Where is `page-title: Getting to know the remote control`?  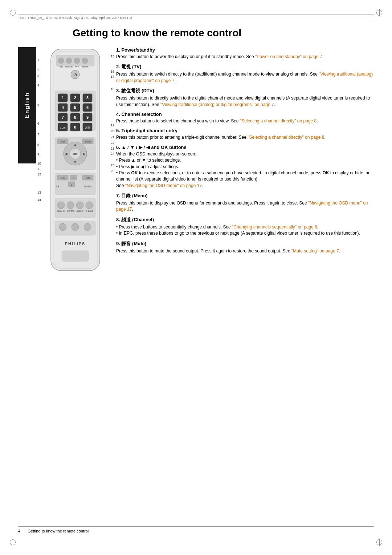
page-title: Getting to know the remote control is located at coordinates (223, 33).